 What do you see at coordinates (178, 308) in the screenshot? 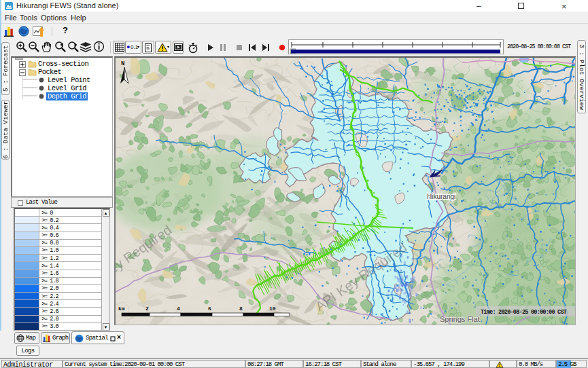
I see `svg-text: 4` at bounding box center [178, 308].